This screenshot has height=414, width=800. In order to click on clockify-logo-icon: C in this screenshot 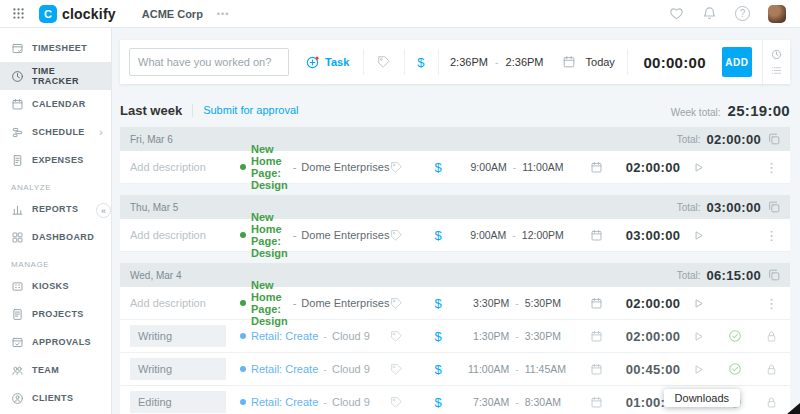, I will do `click(48, 14)`.